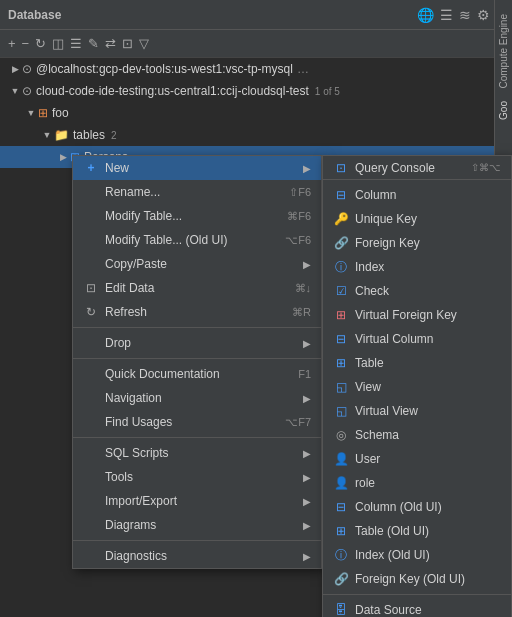 This screenshot has height=617, width=512. Describe the element at coordinates (122, 398) in the screenshot. I see `navigation-label: Navigation` at that location.